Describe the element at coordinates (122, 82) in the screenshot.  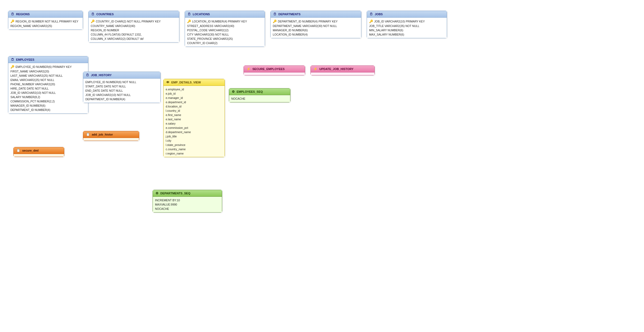
I see `field-row: EMPLOYEE_ID NUMBER(6) NOT NULL` at that location.